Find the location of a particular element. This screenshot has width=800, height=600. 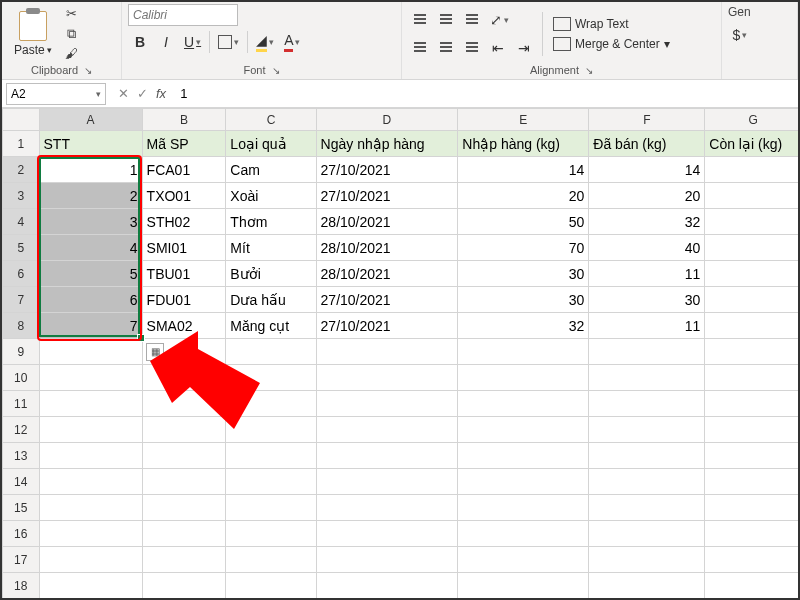

cell-G6 is located at coordinates (752, 274).